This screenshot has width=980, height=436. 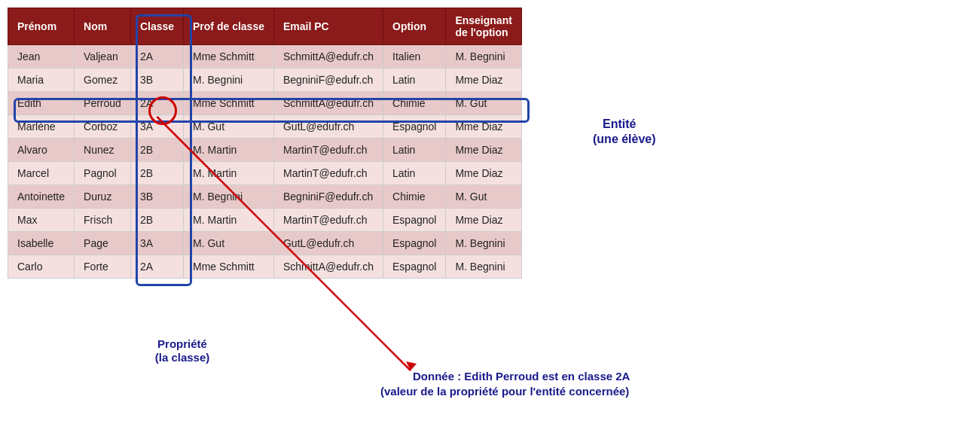 What do you see at coordinates (41, 80) in the screenshot?
I see `cell-prenom: Maria` at bounding box center [41, 80].